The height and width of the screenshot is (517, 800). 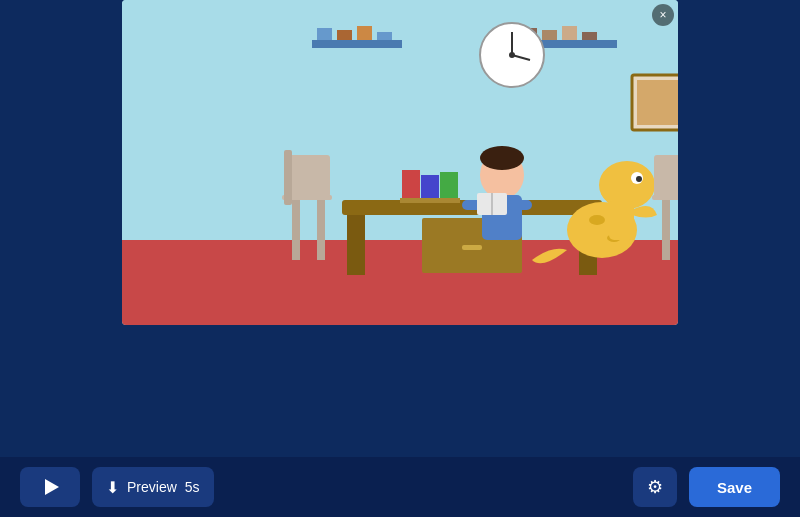 What do you see at coordinates (400, 487) in the screenshot?
I see `bottom-toolbar: ⬇ Preview 5s ⚙ Save` at bounding box center [400, 487].